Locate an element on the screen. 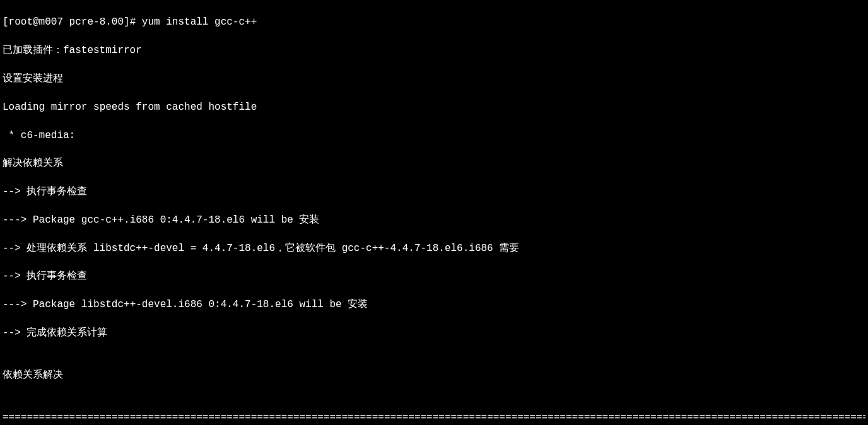 This screenshot has height=425, width=868. output-line: --> 完成依赖关系计算 is located at coordinates (434, 333).